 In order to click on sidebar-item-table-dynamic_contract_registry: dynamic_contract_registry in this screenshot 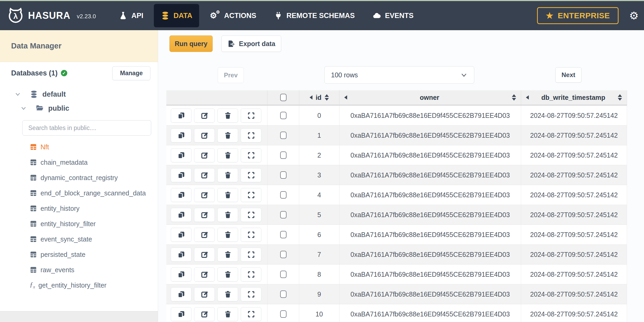, I will do `click(79, 178)`.